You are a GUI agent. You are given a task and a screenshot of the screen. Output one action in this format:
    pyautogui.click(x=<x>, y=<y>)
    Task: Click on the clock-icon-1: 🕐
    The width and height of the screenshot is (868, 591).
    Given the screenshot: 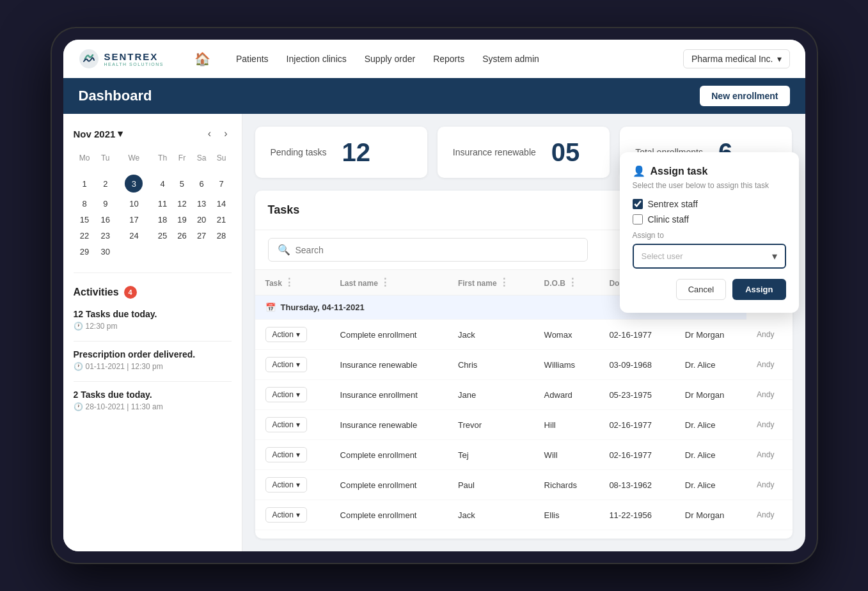 What is the action you would take?
    pyautogui.click(x=78, y=326)
    